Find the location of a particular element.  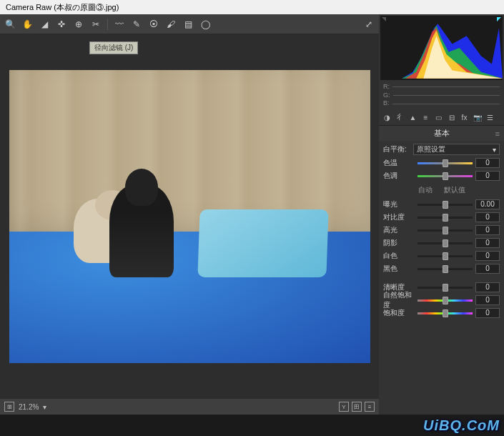

fullscreen-toggle-icon: ⤢ is located at coordinates (369, 24).